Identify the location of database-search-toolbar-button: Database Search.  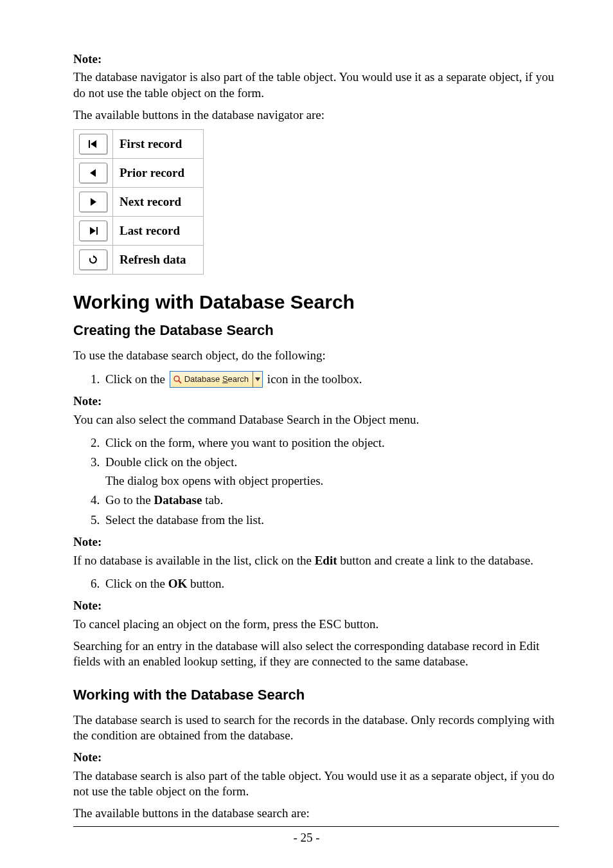
(216, 379).